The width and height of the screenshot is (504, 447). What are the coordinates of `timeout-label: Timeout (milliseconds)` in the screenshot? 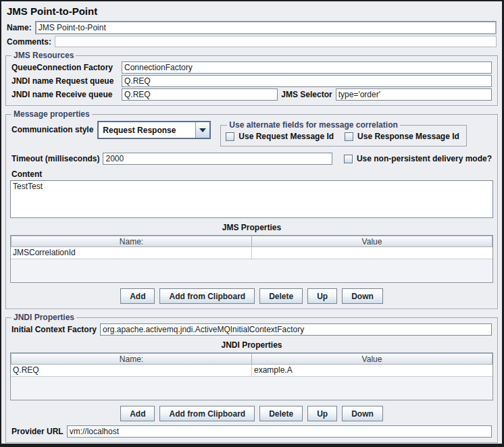 It's located at (55, 159).